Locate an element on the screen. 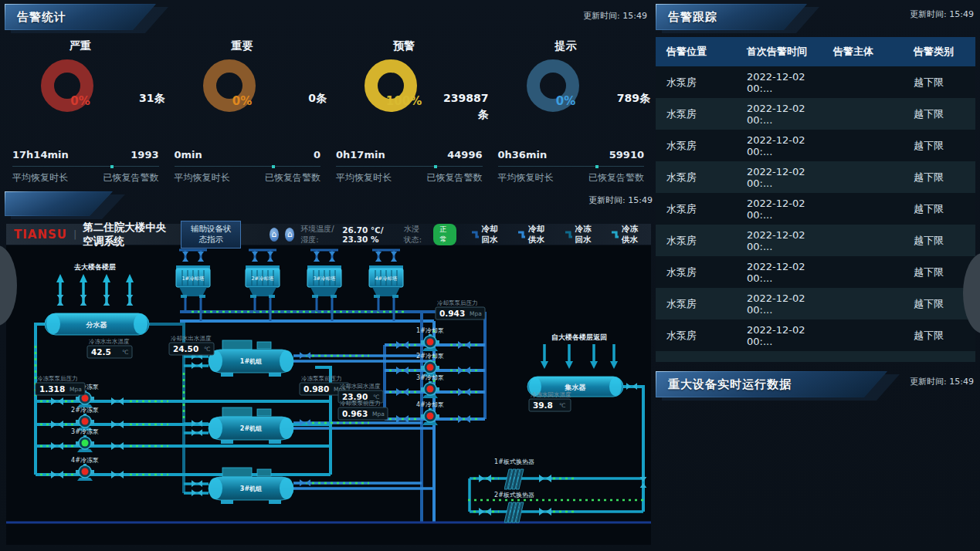  heat-exchangers: 1#板式换热器 2#板式换热器 is located at coordinates (515, 491).